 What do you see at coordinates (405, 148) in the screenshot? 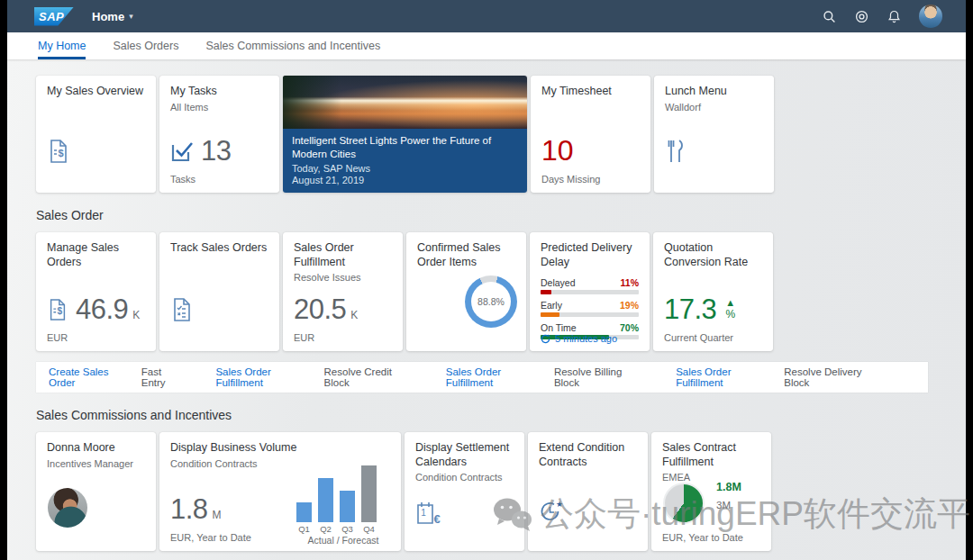
I see `news-headline: Intelligent Street Lights Power the Futu…` at bounding box center [405, 148].